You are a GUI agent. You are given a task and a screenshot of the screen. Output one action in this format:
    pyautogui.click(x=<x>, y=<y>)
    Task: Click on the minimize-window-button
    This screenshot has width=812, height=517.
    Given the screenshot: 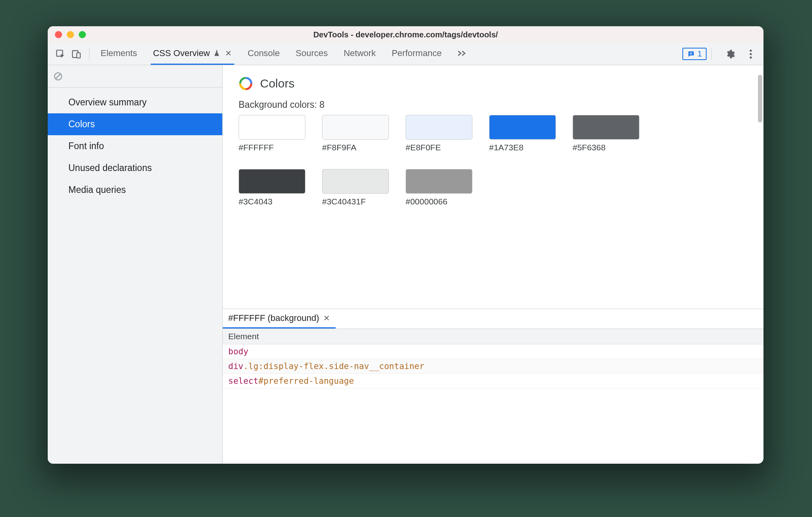 What is the action you would take?
    pyautogui.click(x=70, y=35)
    